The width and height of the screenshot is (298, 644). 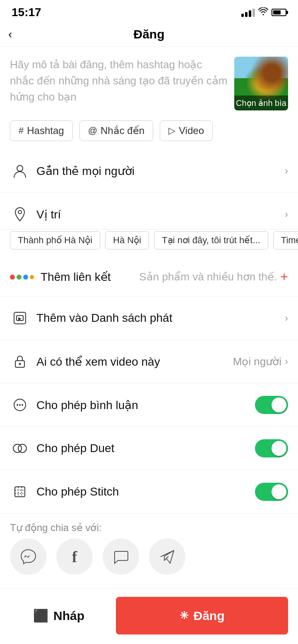 What do you see at coordinates (26, 12) in the screenshot?
I see `status-time: 15:17` at bounding box center [26, 12].